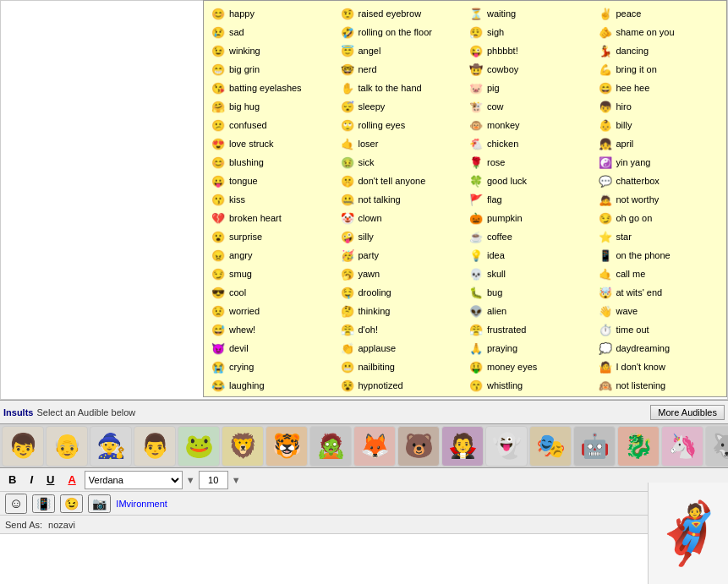 This screenshot has height=584, width=728. Describe the element at coordinates (134, 480) in the screenshot. I see `font-select: Verdana Arial Times New Roman Courier Ne…` at that location.